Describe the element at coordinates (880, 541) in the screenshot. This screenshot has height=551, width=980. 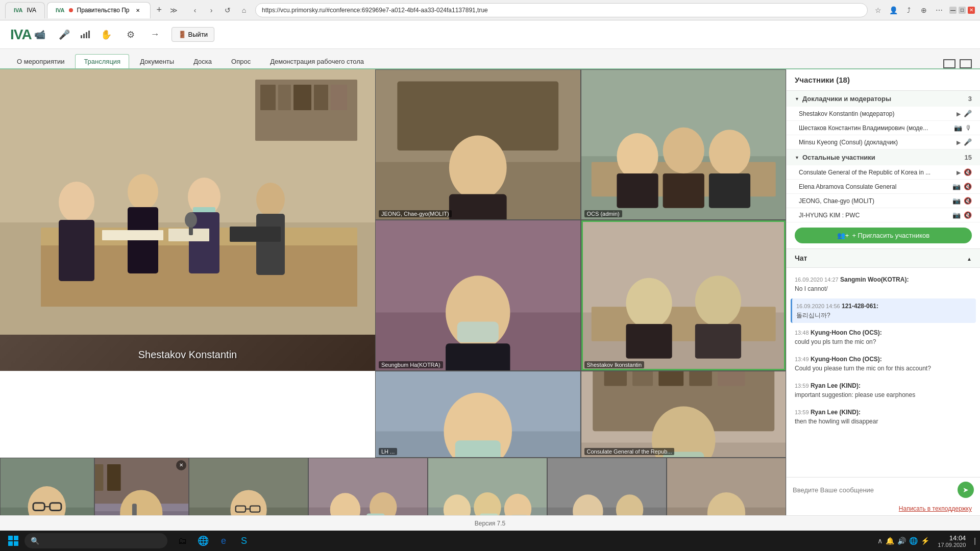
I see `chevron-up-icon: ∧` at that location.